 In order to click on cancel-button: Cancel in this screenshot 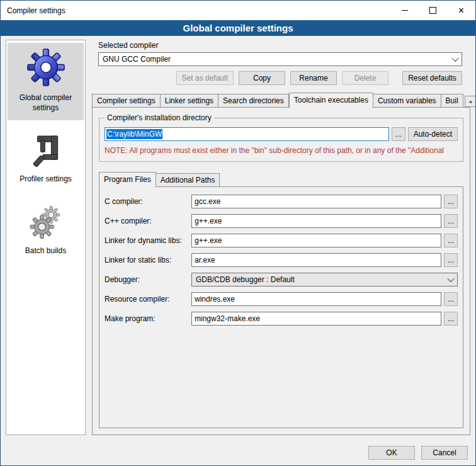, I will do `click(445, 453)`.